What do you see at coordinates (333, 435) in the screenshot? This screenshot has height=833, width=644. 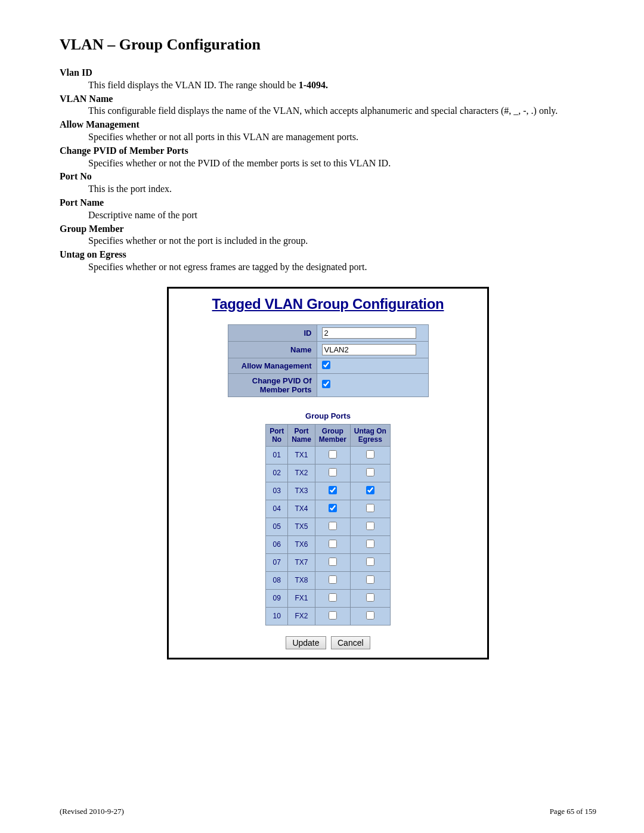 I see `col-group-member: GroupMember` at bounding box center [333, 435].